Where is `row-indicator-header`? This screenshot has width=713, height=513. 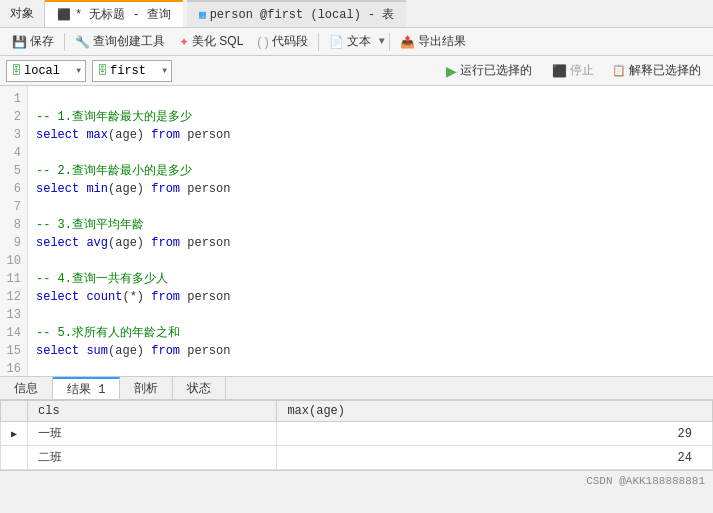 row-indicator-header is located at coordinates (14, 412).